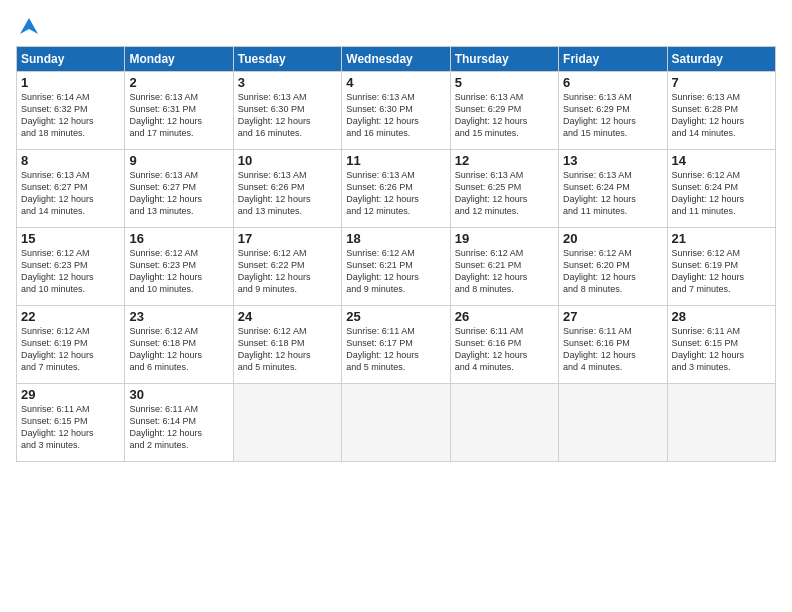 The height and width of the screenshot is (612, 792). I want to click on day-cell: 18Sunrise: 6:12 AM Sunset: 6:21 PM Dayli…, so click(396, 267).